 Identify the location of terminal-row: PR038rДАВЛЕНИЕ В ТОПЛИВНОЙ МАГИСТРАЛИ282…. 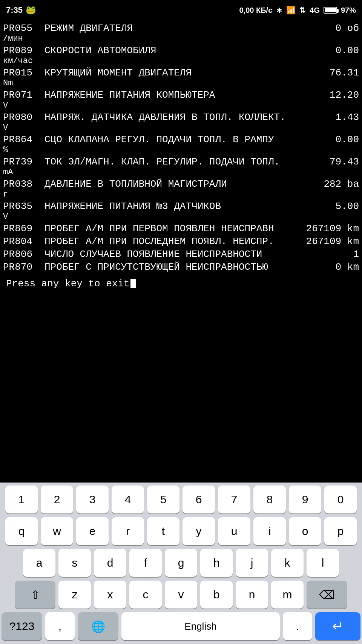
(181, 189).